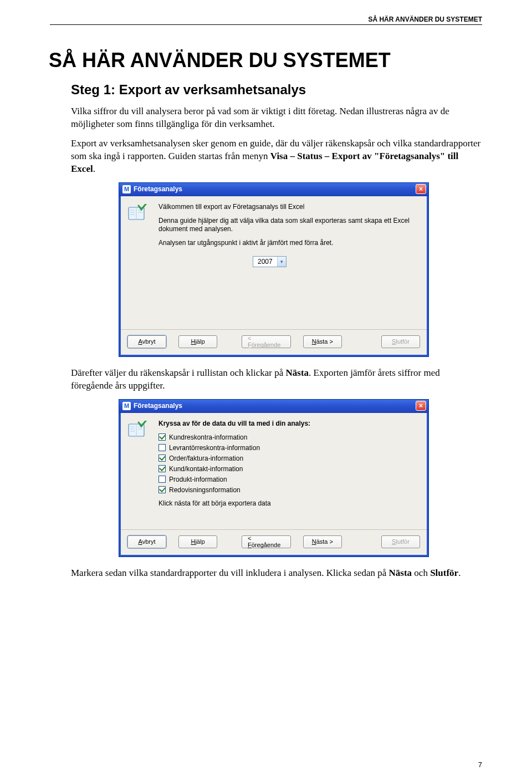  I want to click on p3-b: Nästa, so click(298, 372).